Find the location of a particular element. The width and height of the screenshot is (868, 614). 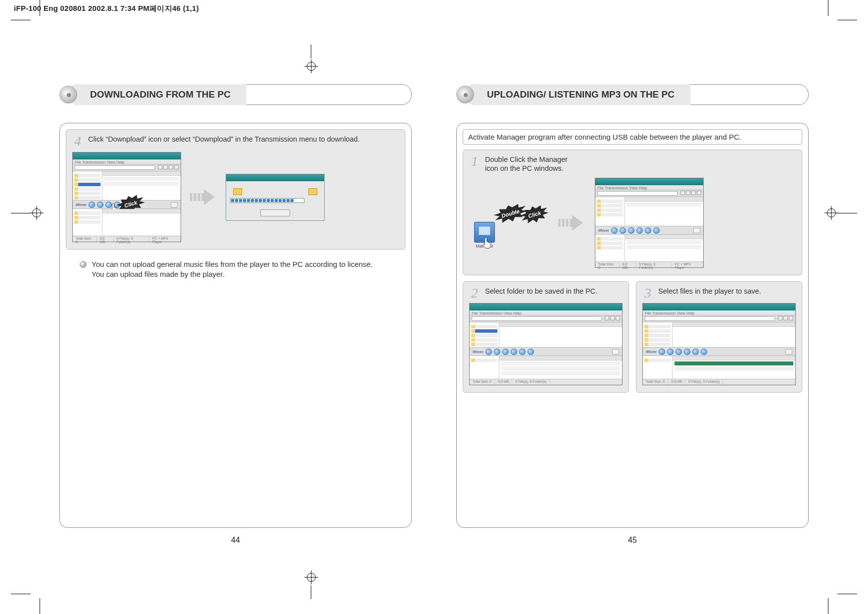

step-2-panel: 2 Select folder to be saved in the PC. F… is located at coordinates (546, 337).